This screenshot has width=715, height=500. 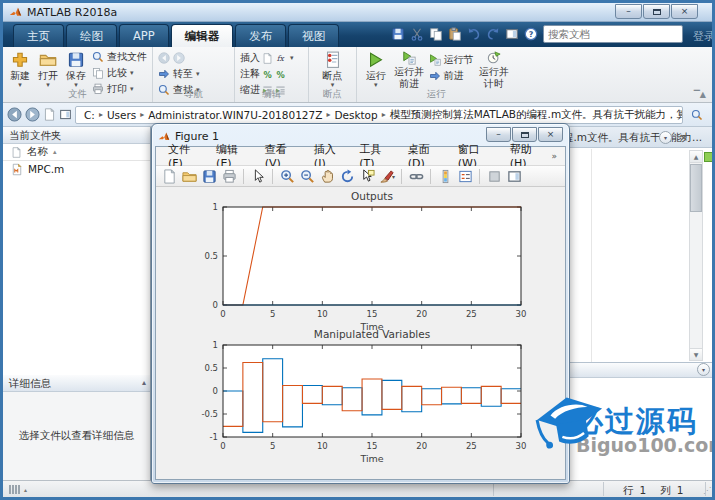 What do you see at coordinates (628, 12) in the screenshot?
I see `minimize-button: –` at bounding box center [628, 12].